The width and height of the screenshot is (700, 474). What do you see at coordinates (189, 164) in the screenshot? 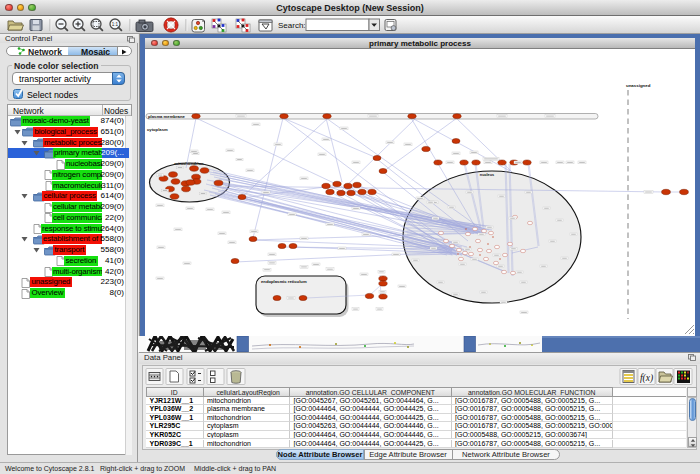
I see `svg-text: mitochondrion` at bounding box center [189, 164].